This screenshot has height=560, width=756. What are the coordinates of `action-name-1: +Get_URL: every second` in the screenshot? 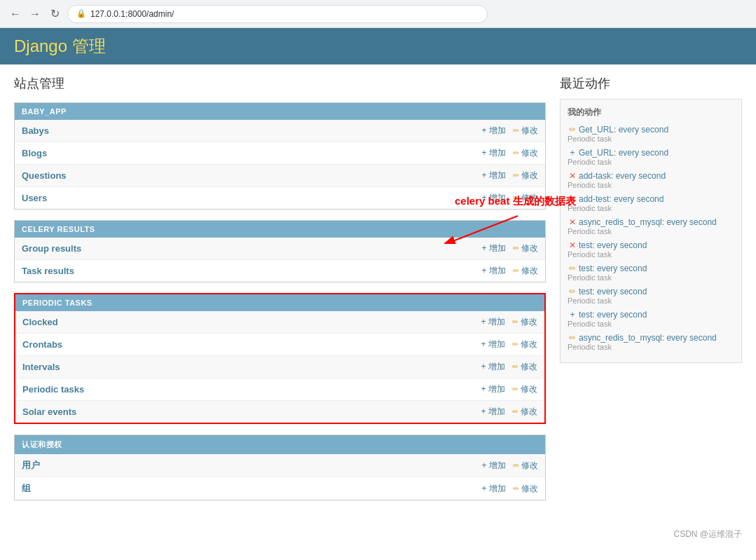 It's located at (618, 153).